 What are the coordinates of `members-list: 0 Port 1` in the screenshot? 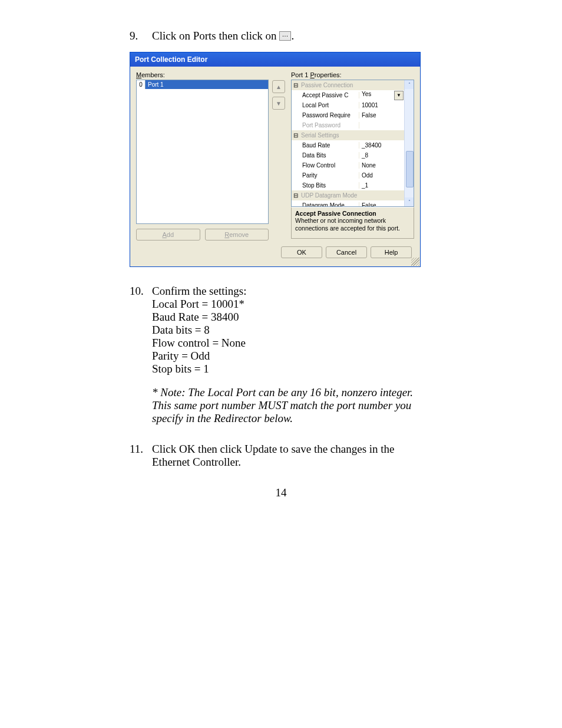 It's located at (203, 152).